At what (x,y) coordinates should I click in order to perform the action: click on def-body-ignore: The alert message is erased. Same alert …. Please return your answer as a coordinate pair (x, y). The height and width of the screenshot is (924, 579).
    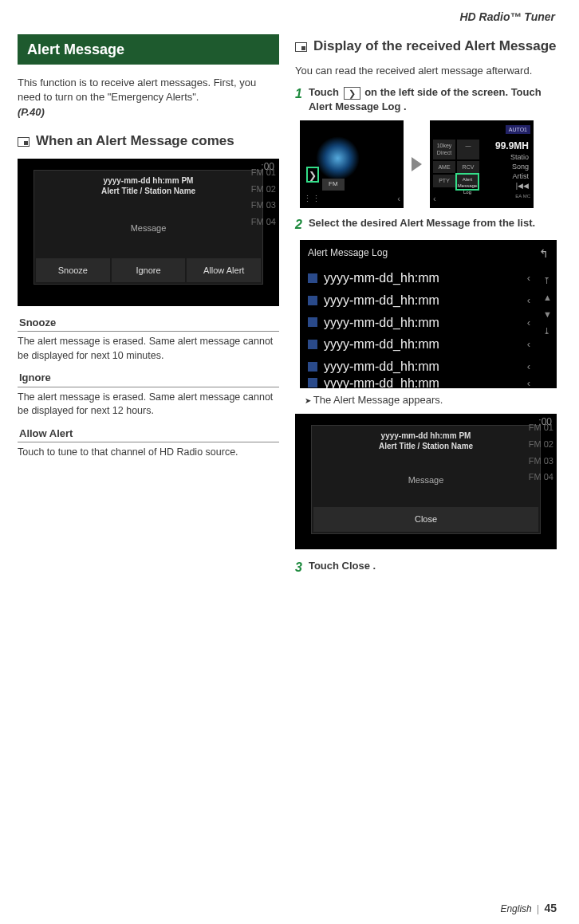
    Looking at the image, I should click on (148, 405).